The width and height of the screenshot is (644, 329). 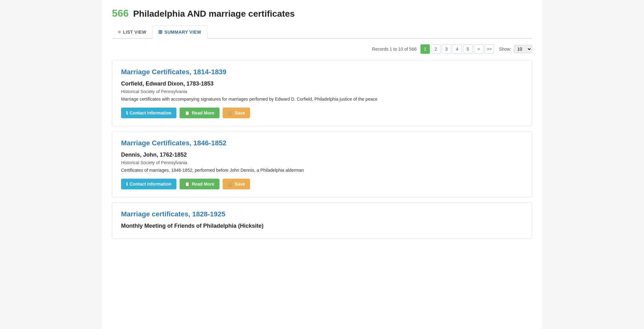 I want to click on info-icon-1: ℹ, so click(x=127, y=184).